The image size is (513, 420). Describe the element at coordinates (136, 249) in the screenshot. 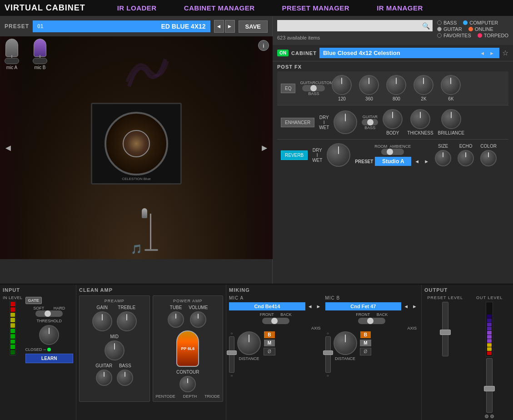

I see `tuner-button: 🎵` at that location.